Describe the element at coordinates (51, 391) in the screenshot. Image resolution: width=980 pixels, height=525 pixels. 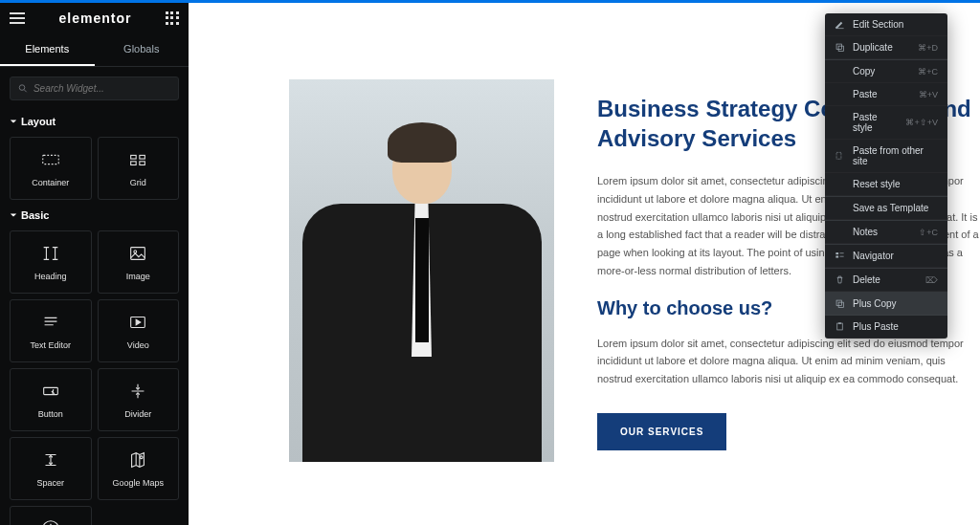
I see `button-icon` at that location.